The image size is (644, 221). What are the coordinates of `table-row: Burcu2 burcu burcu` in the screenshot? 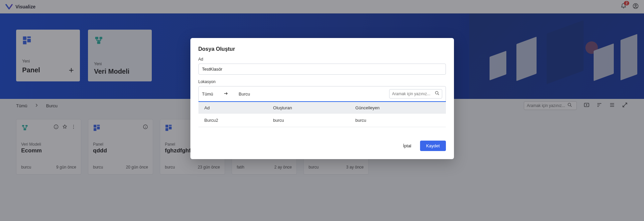 It's located at (322, 120).